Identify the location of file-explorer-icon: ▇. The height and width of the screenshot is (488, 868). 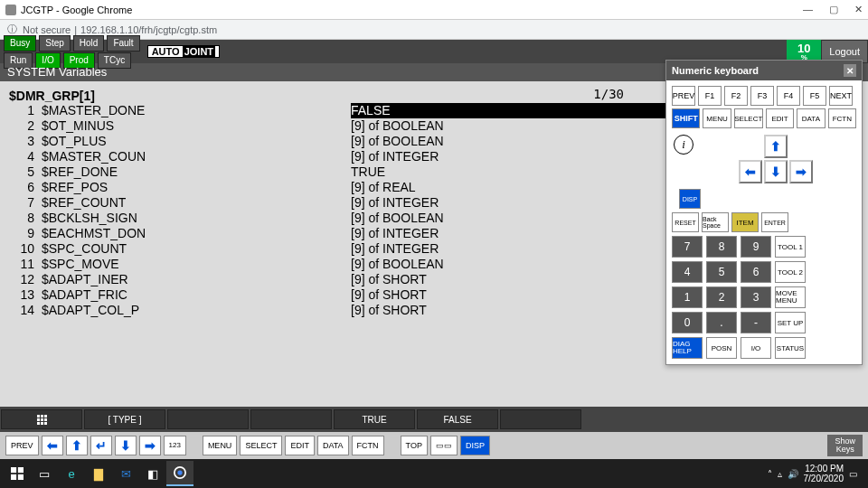
(99, 474).